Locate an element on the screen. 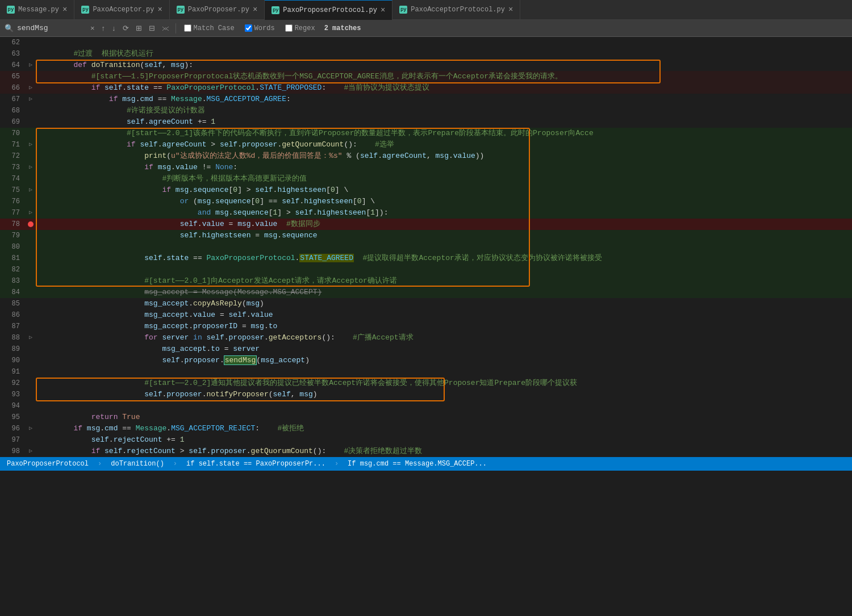  line-content-70: #[start——2.0_1]该条件下的代码会不断执行，直到许诺Proposer… is located at coordinates (444, 133).